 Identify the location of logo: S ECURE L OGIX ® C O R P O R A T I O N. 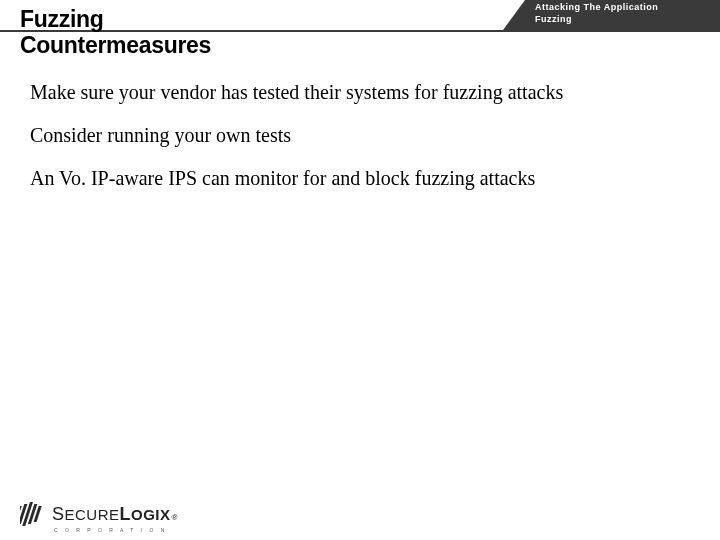
(99, 514).